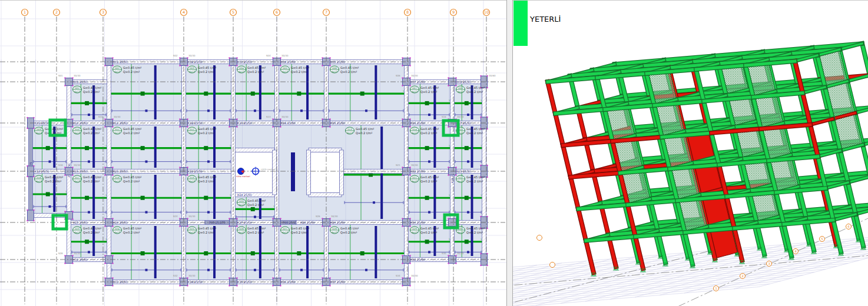  What do you see at coordinates (192, 68) in the screenshot?
I see `svg-text: D03` at bounding box center [192, 68].